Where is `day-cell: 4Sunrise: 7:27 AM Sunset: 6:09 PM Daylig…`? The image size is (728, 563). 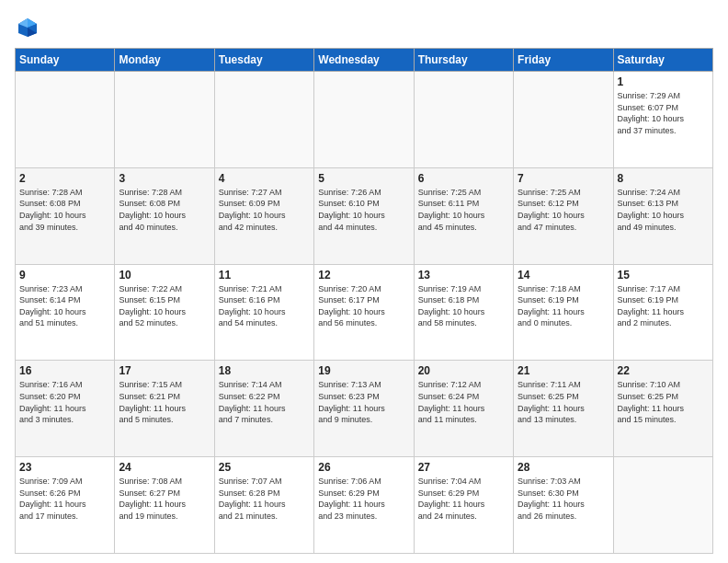 day-cell: 4Sunrise: 7:27 AM Sunset: 6:09 PM Daylig… is located at coordinates (264, 215).